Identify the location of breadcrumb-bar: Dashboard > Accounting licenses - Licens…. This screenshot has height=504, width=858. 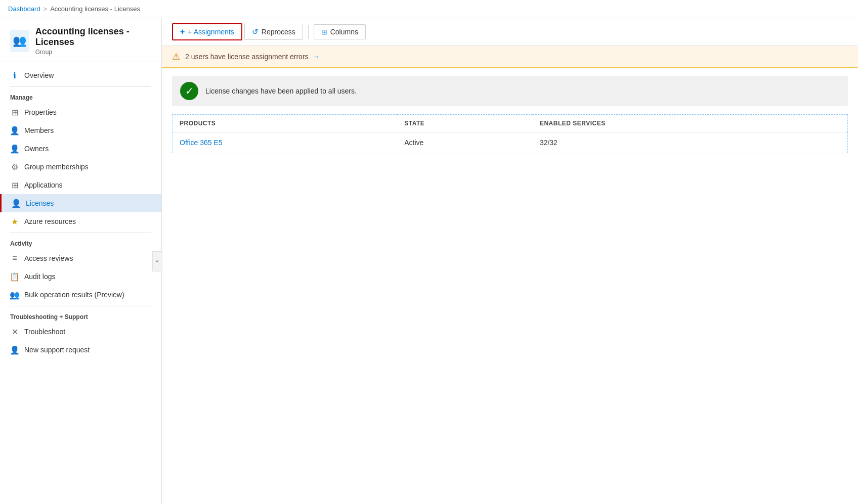
(429, 9).